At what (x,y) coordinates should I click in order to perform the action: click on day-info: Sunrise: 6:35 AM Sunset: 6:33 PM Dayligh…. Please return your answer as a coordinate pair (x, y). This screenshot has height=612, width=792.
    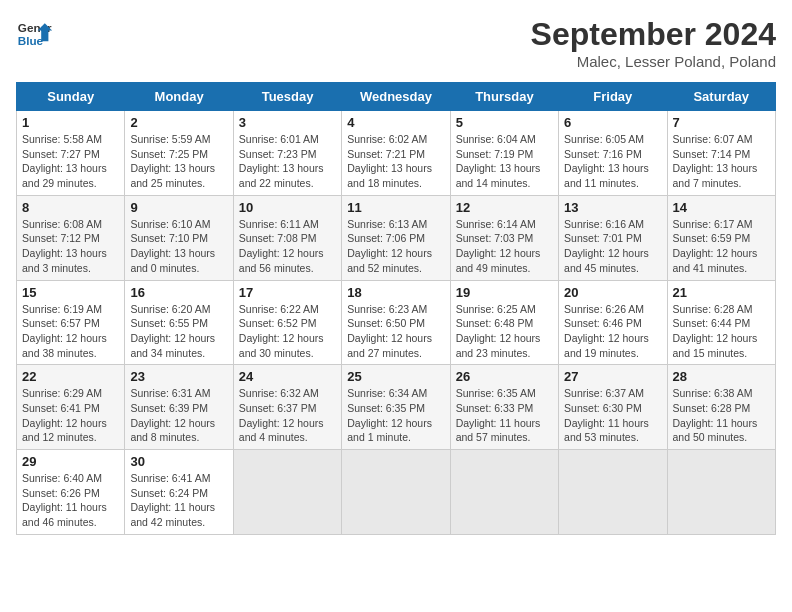
    Looking at the image, I should click on (504, 416).